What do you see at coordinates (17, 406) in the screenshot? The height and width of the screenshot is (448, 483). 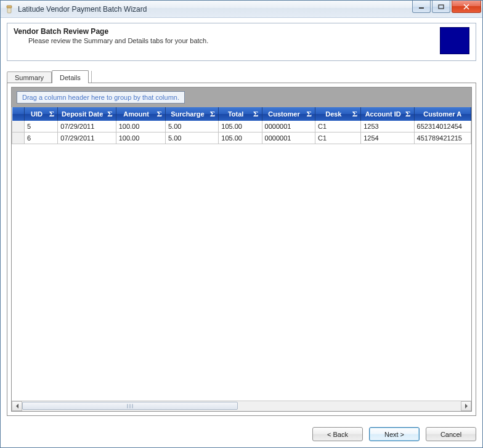 I see `scroll-left-arrow` at bounding box center [17, 406].